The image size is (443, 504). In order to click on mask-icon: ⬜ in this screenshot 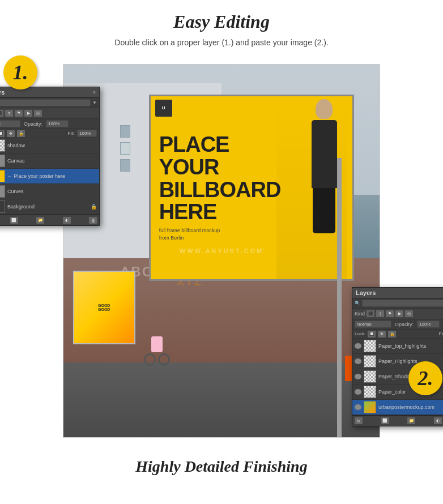, I will do `click(14, 220)`.